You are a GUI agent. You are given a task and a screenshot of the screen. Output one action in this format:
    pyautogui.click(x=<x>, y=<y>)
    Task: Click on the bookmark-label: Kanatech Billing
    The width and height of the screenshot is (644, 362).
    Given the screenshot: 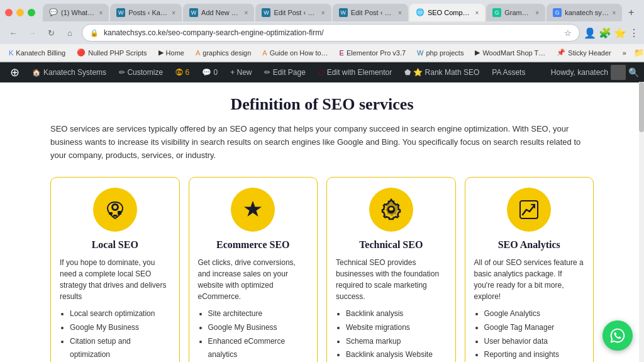 What is the action you would take?
    pyautogui.click(x=40, y=53)
    